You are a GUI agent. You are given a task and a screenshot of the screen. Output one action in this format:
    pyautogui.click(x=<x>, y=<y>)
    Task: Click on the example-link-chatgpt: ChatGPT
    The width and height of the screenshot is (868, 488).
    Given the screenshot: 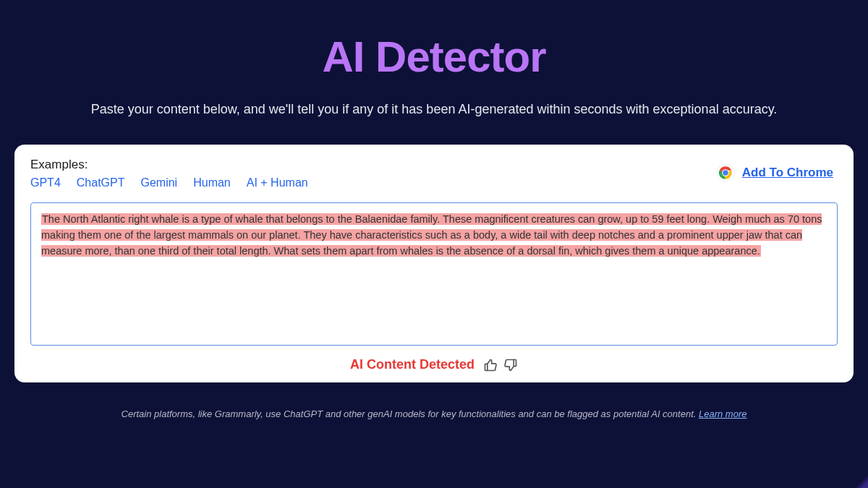 What is the action you would take?
    pyautogui.click(x=101, y=183)
    